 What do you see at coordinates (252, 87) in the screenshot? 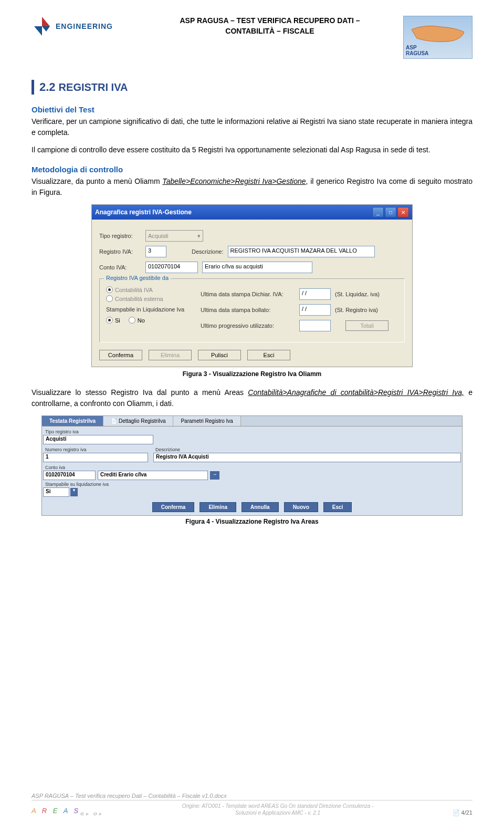
I see `section-heading: 2.2 REGISTRI IVA` at bounding box center [252, 87].